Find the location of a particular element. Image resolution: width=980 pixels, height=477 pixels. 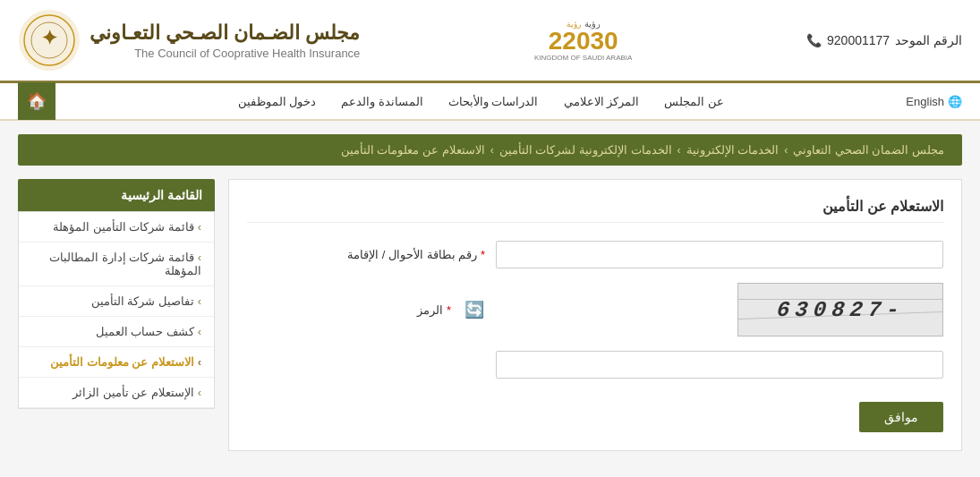

nav-bar: 🌐 English عن المجلس المركز الاعلامي الدر… is located at coordinates (490, 102).